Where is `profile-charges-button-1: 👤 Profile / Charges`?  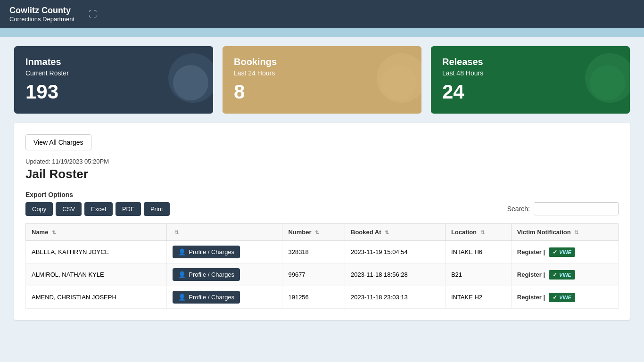
profile-charges-button-1: 👤 Profile / Charges is located at coordinates (206, 274).